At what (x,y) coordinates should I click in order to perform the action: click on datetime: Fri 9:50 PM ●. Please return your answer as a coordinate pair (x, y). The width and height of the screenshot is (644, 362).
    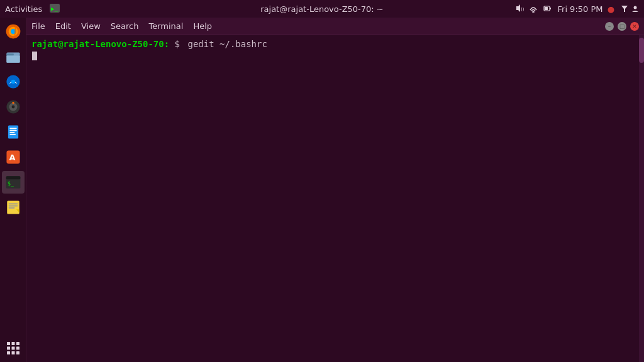
    Looking at the image, I should click on (586, 9).